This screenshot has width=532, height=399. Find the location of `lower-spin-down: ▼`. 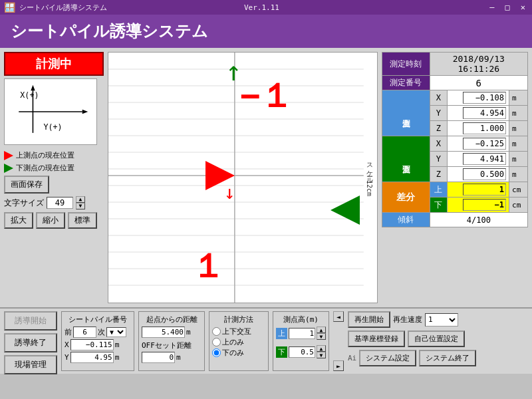

lower-spin-down: ▼ is located at coordinates (321, 355).